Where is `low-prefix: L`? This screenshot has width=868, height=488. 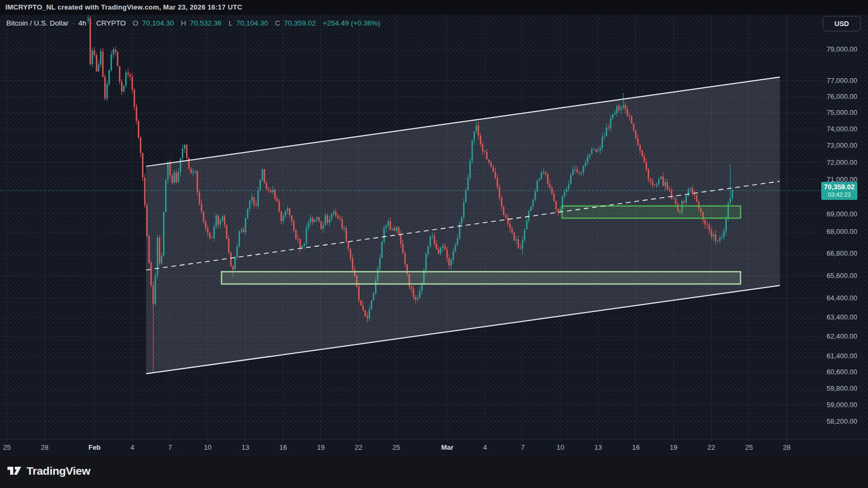 low-prefix: L is located at coordinates (231, 23).